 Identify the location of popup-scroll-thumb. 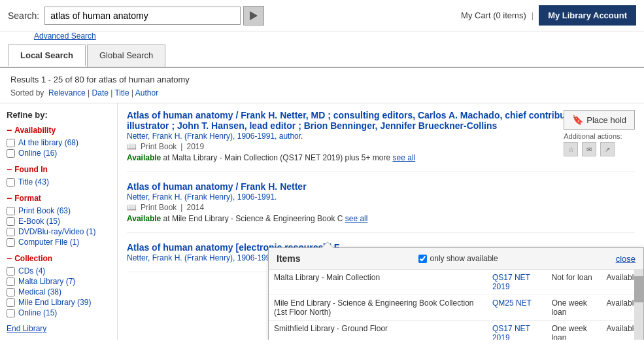
(639, 289).